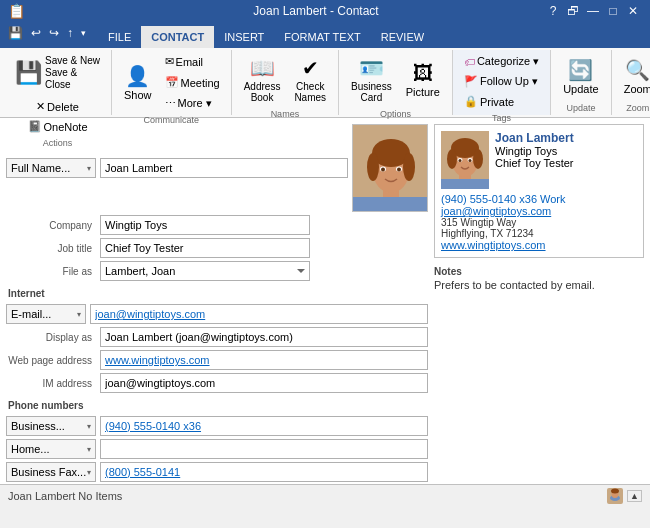 This screenshot has height=528, width=650. What do you see at coordinates (553, 11) in the screenshot?
I see `help-button: ?` at bounding box center [553, 11].